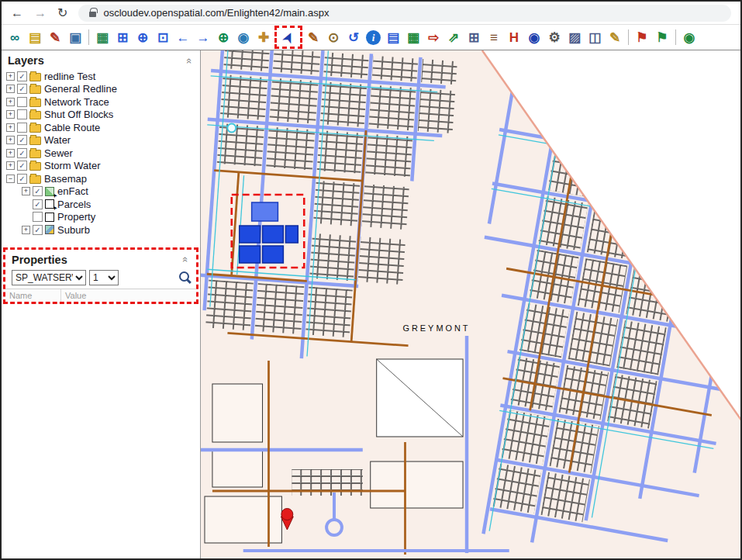  What do you see at coordinates (354, 37) in the screenshot?
I see `refresh-icon: ↺` at bounding box center [354, 37].